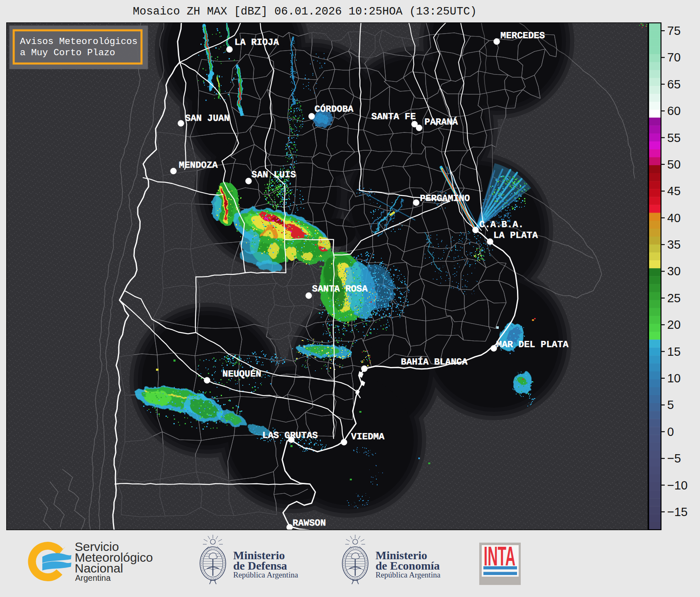 Image resolution: width=700 pixels, height=597 pixels. Describe the element at coordinates (290, 436) in the screenshot. I see `svg-text: LAS GRUTAS` at that location.